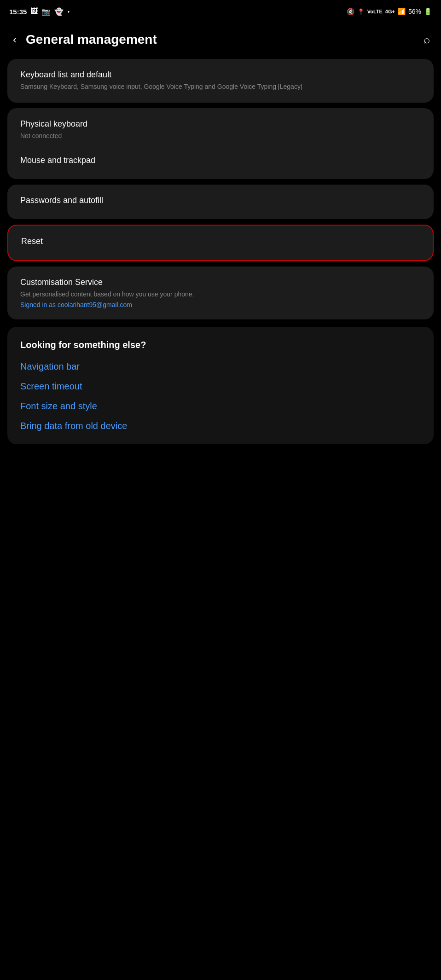  Describe the element at coordinates (46, 12) in the screenshot. I see `instagram-icon: 📷` at that location.